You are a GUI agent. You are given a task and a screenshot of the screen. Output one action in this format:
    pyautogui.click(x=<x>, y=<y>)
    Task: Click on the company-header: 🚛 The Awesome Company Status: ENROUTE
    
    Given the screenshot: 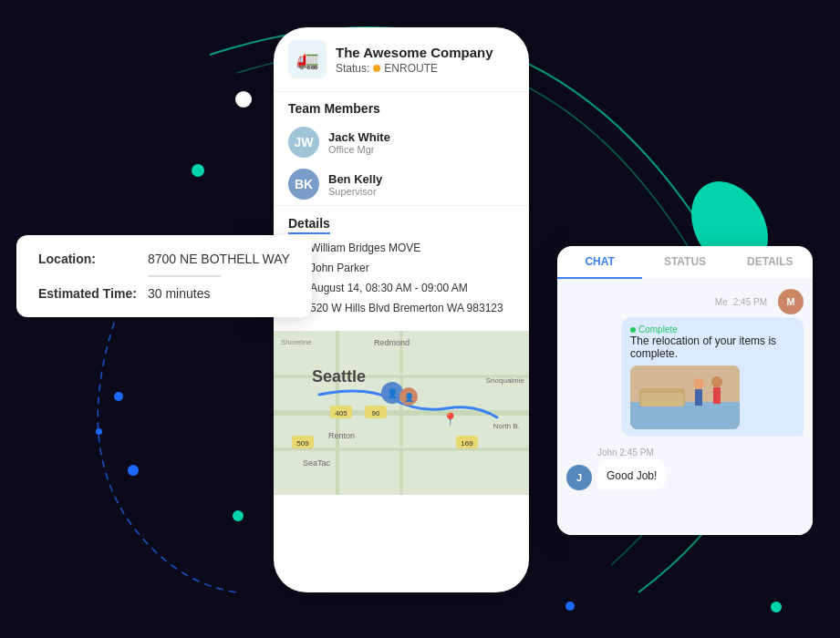 What is the action you would take?
    pyautogui.click(x=401, y=60)
    